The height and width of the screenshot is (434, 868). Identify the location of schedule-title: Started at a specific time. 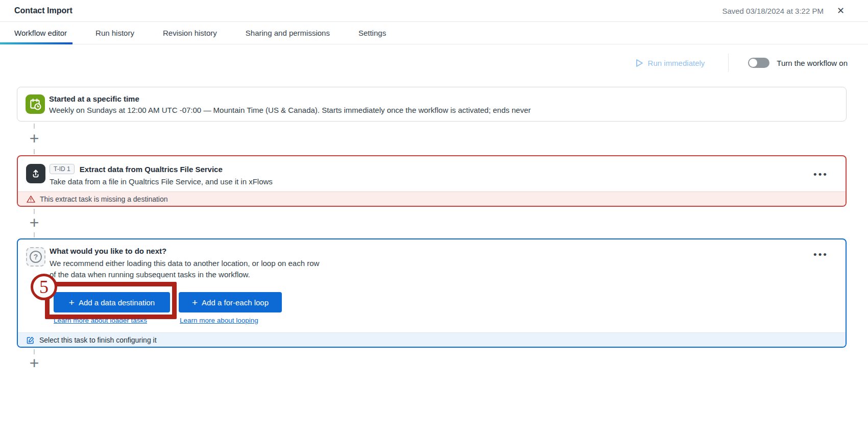
(290, 99).